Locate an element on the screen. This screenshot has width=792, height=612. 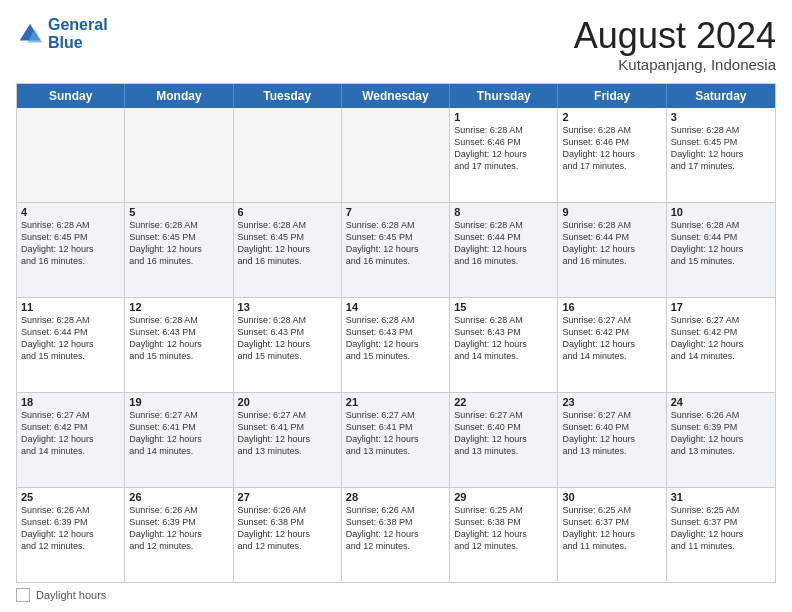
day-number: 5 is located at coordinates (178, 212).